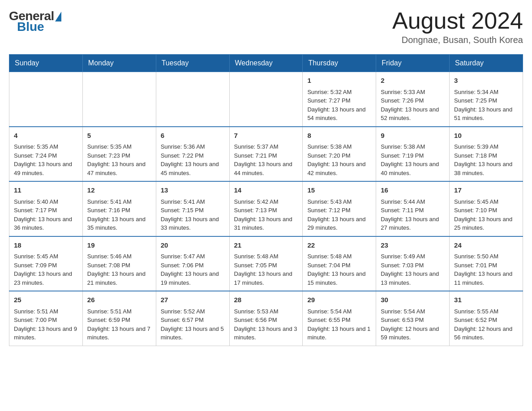 The width and height of the screenshot is (532, 411). I want to click on day-number: 1, so click(339, 81).